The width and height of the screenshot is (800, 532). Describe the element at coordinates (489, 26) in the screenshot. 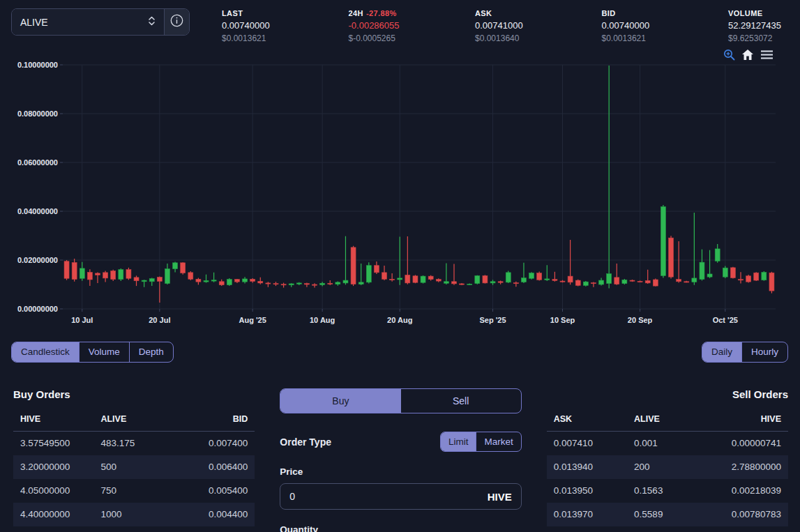

I see `market-stats: LAST0.00740000$0.001362124H-27.88%-0.002…` at that location.